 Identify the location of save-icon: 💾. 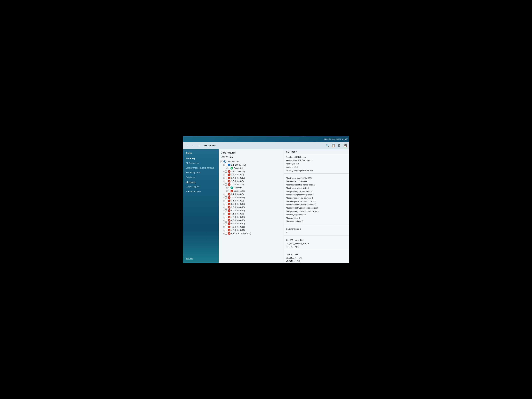
(345, 146).